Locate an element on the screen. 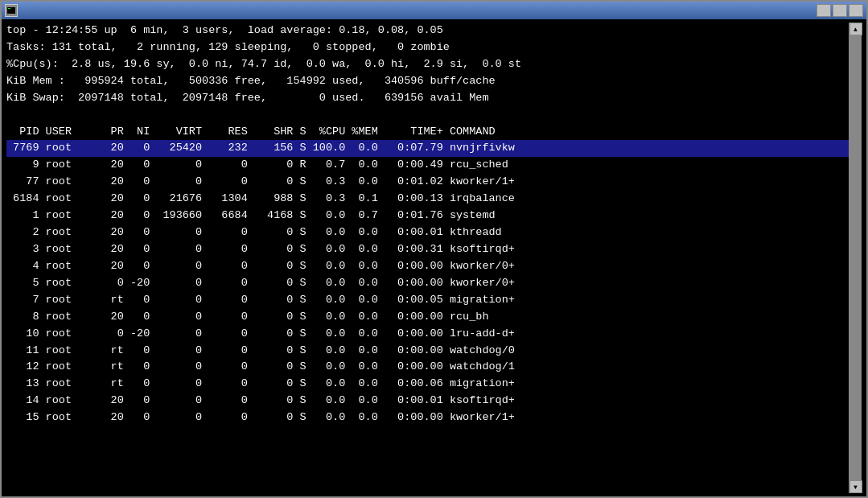  terminal-icon is located at coordinates (11, 10).